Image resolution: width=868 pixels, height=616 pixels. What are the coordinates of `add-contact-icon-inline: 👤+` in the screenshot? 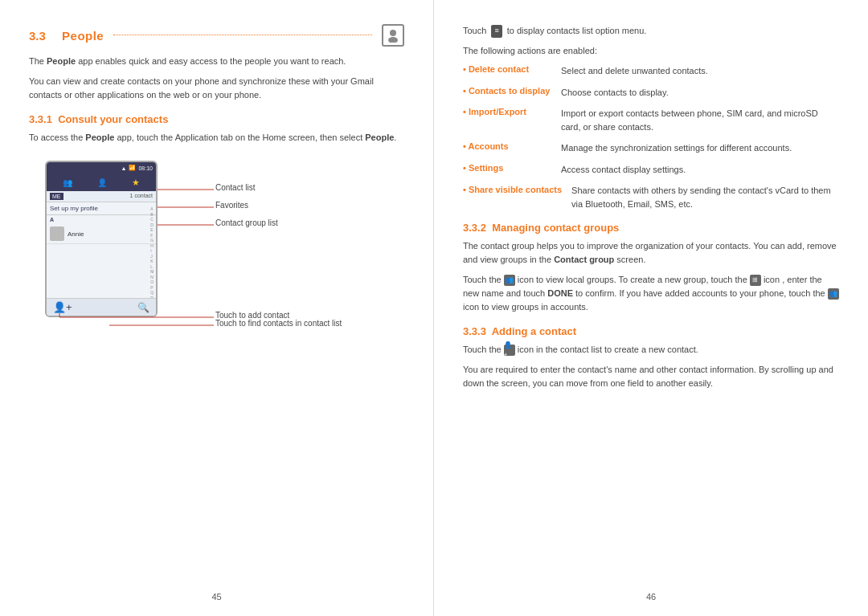 It's located at (510, 350).